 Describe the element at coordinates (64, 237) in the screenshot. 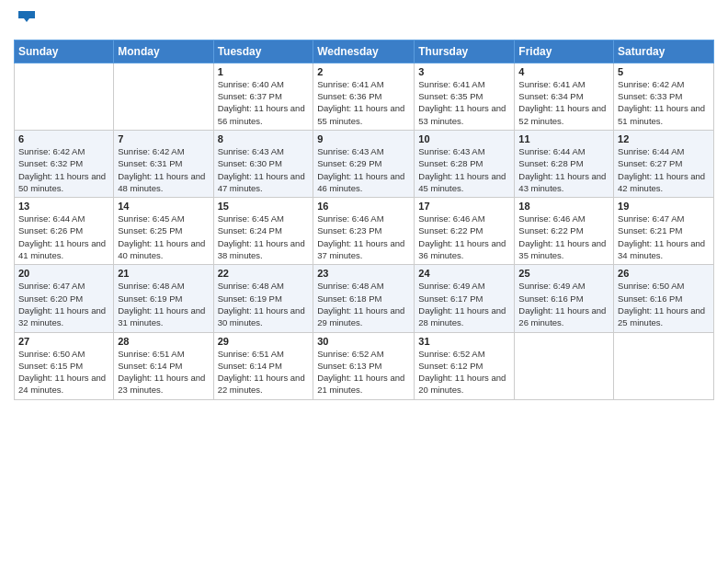

I see `day-info: Sunrise: 6:44 AMSunset: 6:26 PMDaylight:…` at that location.